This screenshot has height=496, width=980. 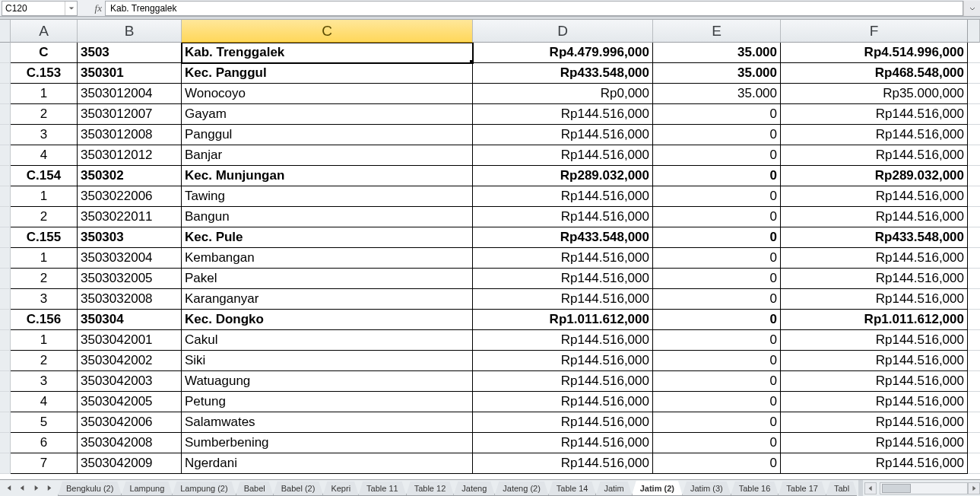 What do you see at coordinates (90, 488) in the screenshot?
I see `sheet-tab: Bengkulu (2)` at bounding box center [90, 488].